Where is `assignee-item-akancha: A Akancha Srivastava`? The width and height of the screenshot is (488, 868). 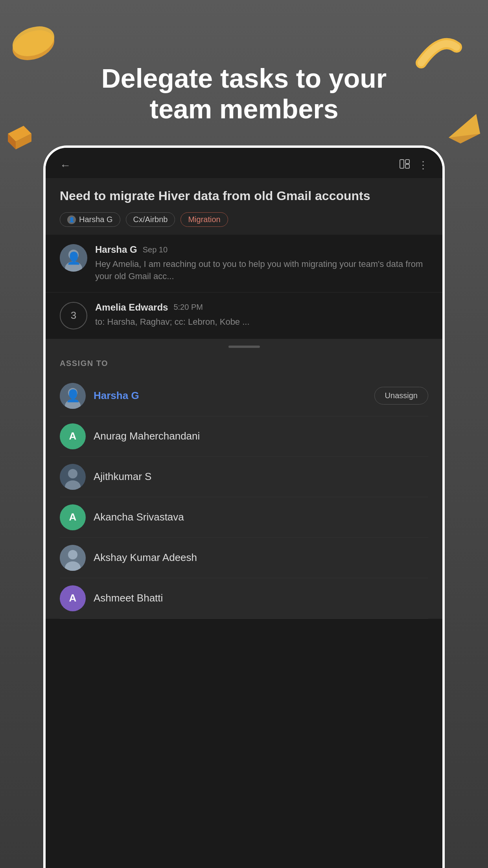
assignee-item-akancha: A Akancha Srivastava is located at coordinates (244, 517).